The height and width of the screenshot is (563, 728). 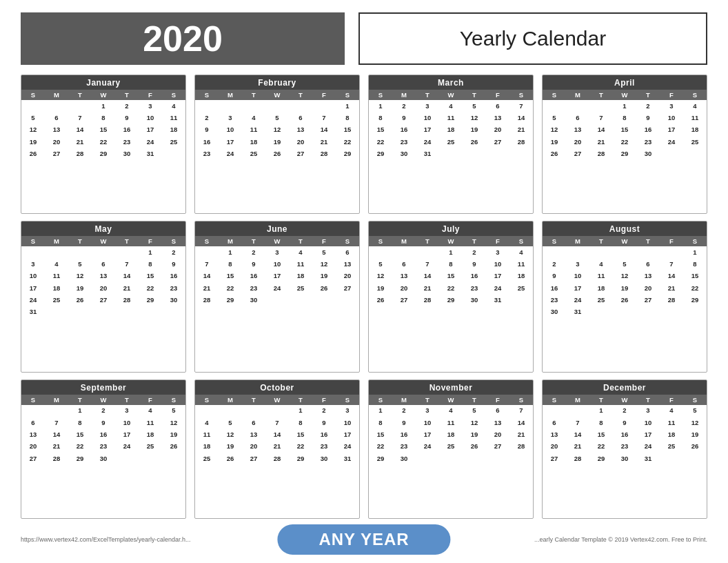 What do you see at coordinates (521, 106) in the screenshot?
I see `day-cell: 7` at bounding box center [521, 106].